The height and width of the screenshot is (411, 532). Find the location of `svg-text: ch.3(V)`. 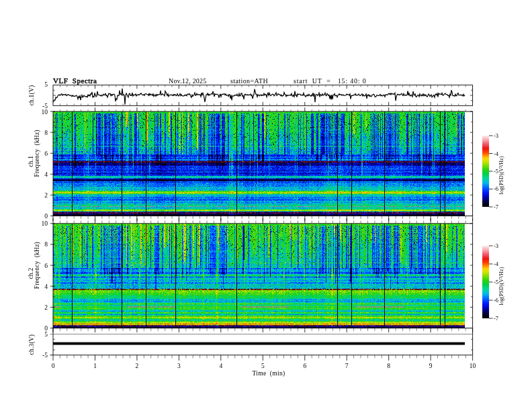

svg-text: ch.3(V) is located at coordinates (32, 345).